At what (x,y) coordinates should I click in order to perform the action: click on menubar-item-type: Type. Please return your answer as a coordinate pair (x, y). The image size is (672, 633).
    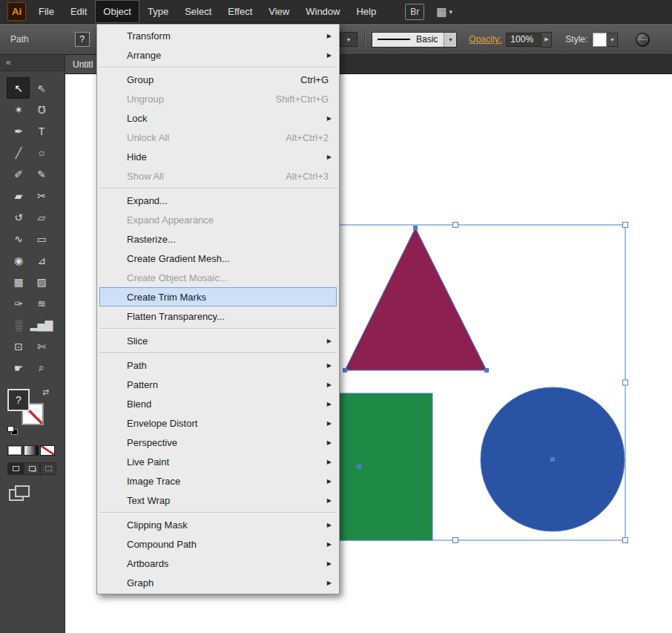
    Looking at the image, I should click on (158, 12).